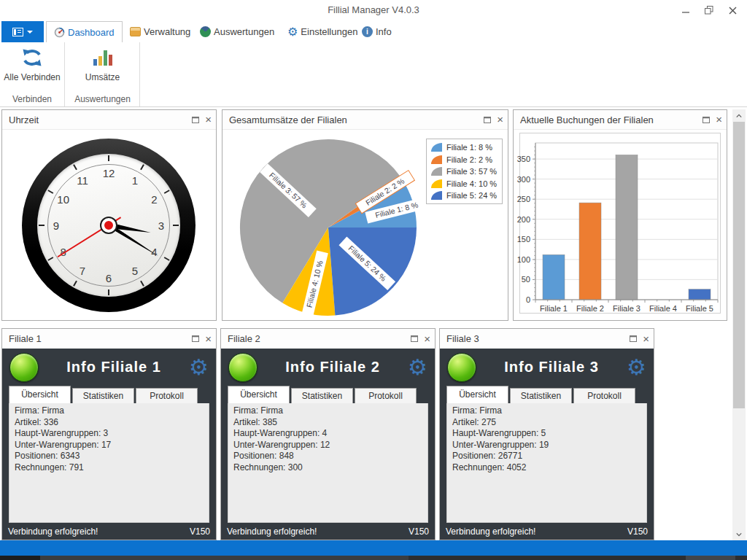  I want to click on info-line-unterwarengruppen: Unter-Warengruppen: 19, so click(547, 446).